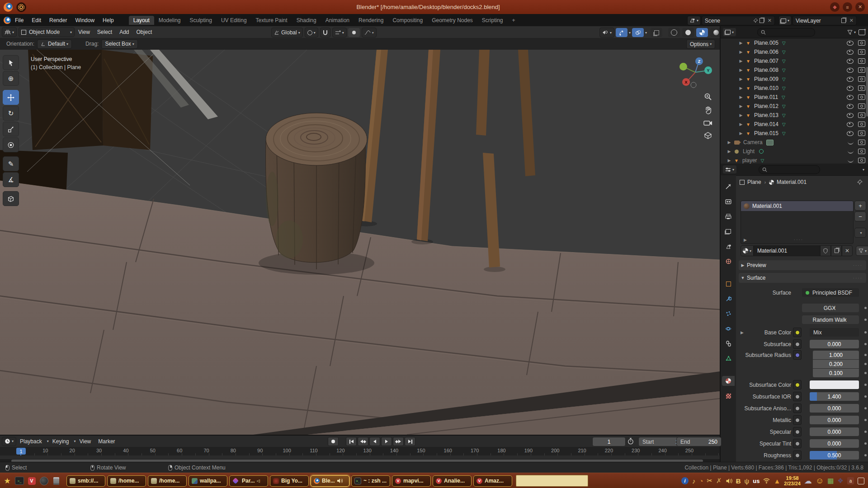 This screenshot has width=868, height=488. I want to click on tab-rendering: Rendering, so click(371, 20).